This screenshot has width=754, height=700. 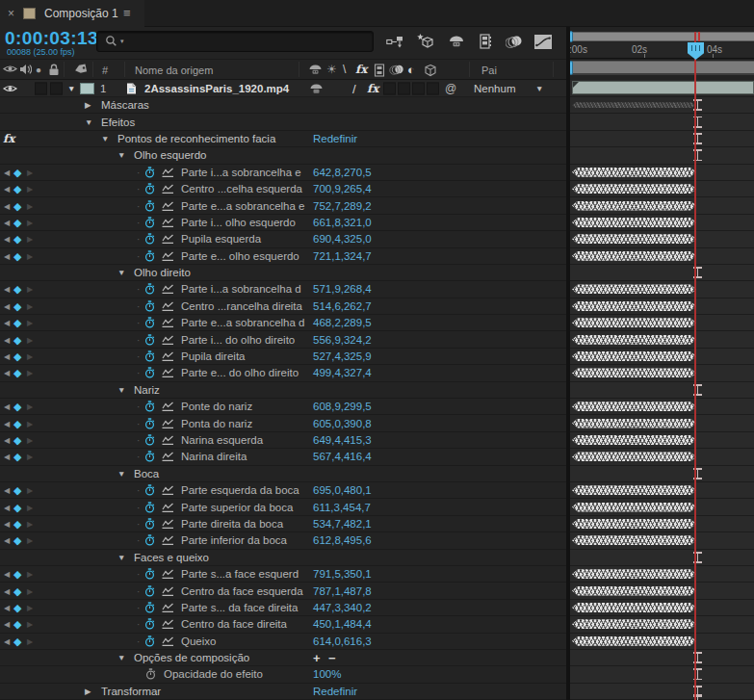 I want to click on group-row: ▼Nariz, so click(x=377, y=391).